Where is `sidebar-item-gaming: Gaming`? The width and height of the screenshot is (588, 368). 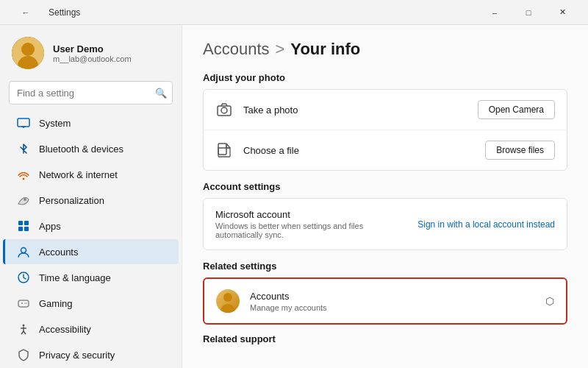
sidebar-item-gaming: Gaming is located at coordinates (91, 303).